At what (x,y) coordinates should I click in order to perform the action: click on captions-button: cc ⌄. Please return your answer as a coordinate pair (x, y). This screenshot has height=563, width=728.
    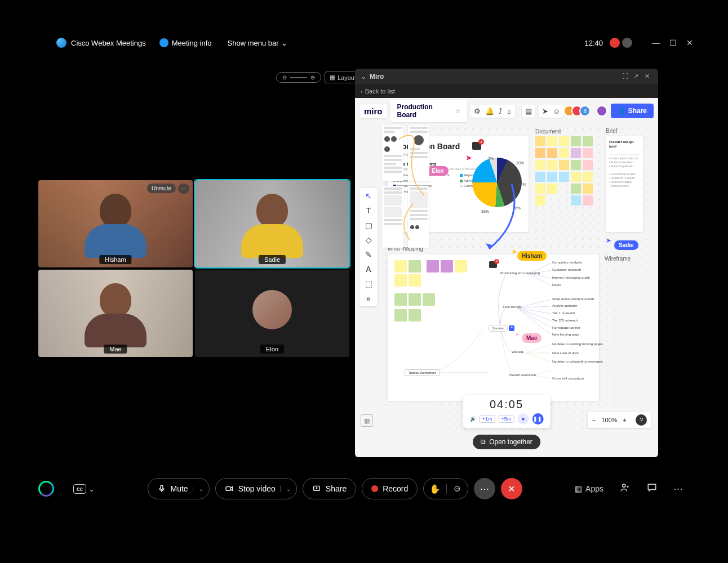
    Looking at the image, I should click on (84, 489).